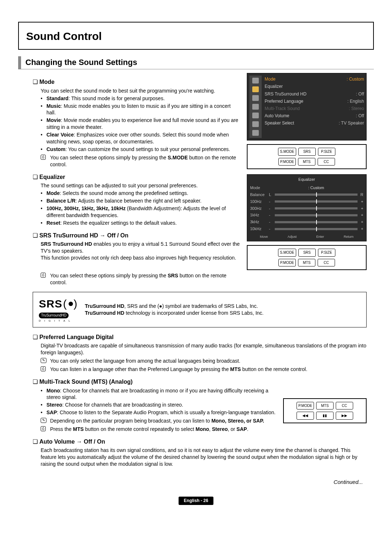  I want to click on note: ⎙ Press the MTS button on the remote con…, so click(159, 429).